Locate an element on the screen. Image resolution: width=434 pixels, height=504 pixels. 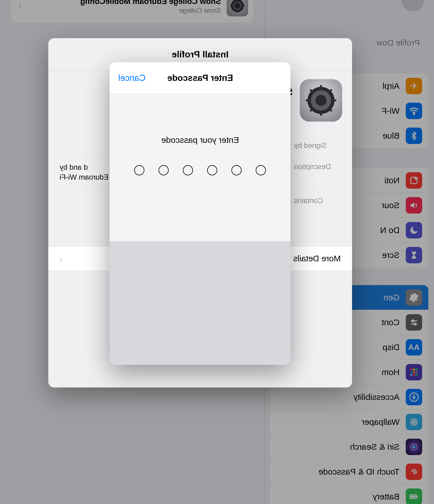
cancel-button: Cancel is located at coordinates (132, 78).